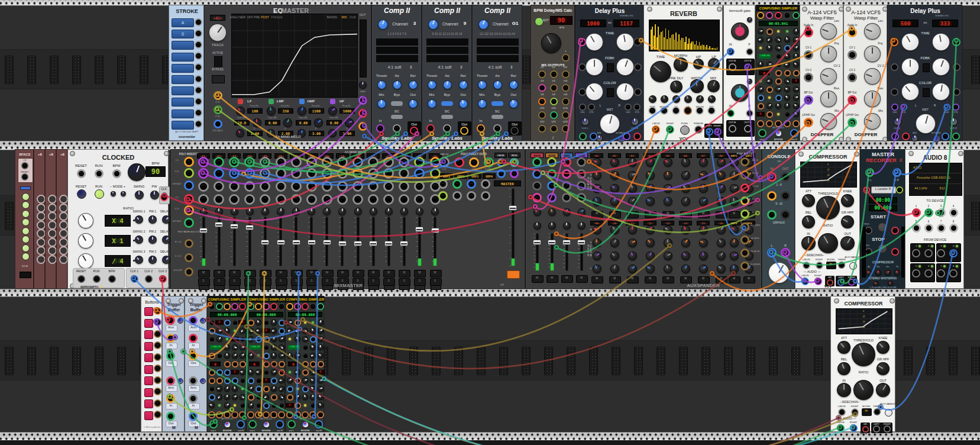 This screenshot has width=980, height=445. What do you see at coordinates (183, 91) in the screenshot?
I see `stroke-key` at bounding box center [183, 91].